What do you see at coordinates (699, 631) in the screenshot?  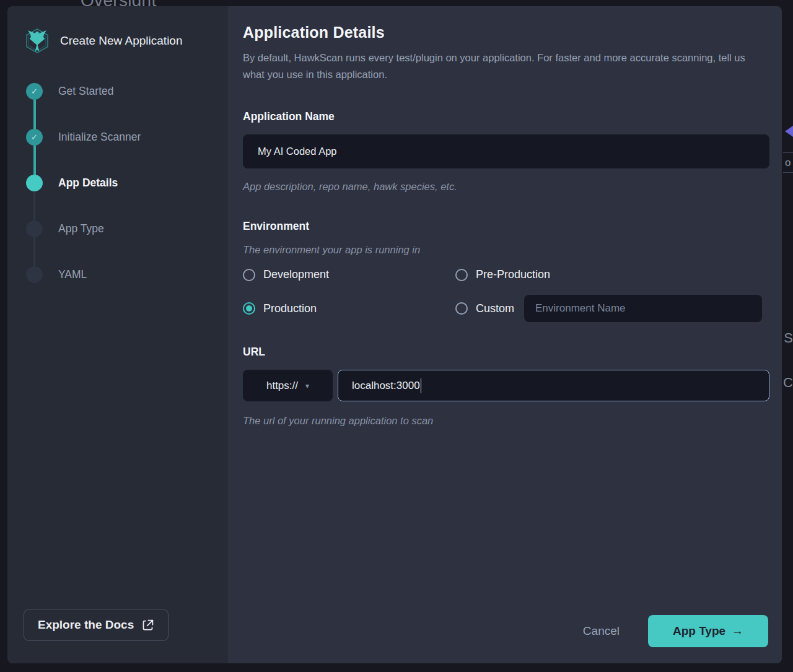 I see `next-button-label: App Type` at bounding box center [699, 631].